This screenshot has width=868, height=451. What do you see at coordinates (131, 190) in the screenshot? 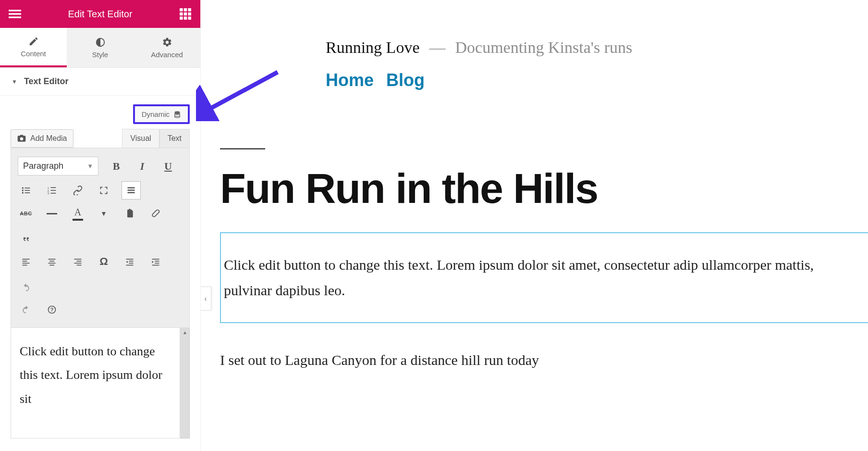
I see `toolbar-toggle-button` at bounding box center [131, 190].